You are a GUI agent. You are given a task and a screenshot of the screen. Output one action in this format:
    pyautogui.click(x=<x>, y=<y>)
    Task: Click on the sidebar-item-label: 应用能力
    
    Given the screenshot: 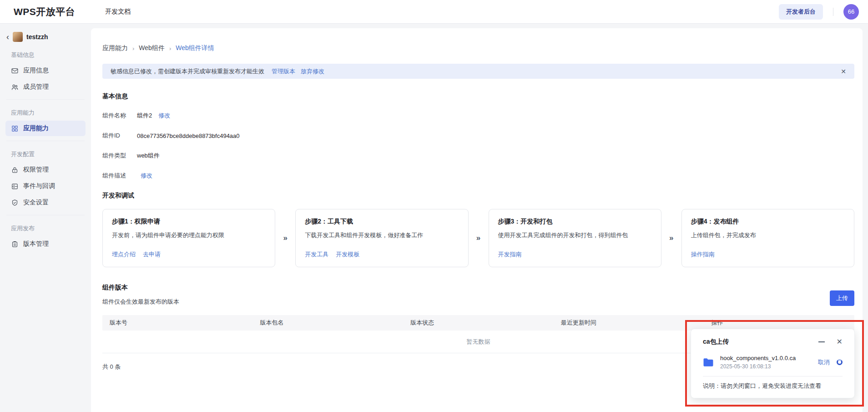 What is the action you would take?
    pyautogui.click(x=36, y=128)
    